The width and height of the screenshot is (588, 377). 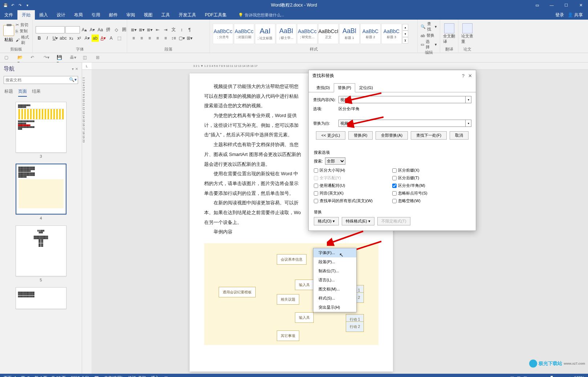 I want to click on less-button: << 更少(L), so click(x=331, y=135).